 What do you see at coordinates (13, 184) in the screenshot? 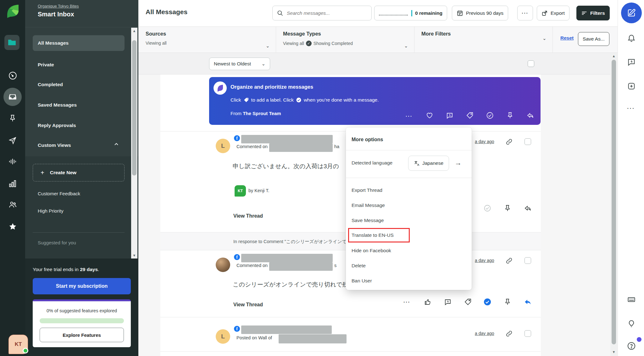
I see `bar-chart-icon` at bounding box center [13, 184].